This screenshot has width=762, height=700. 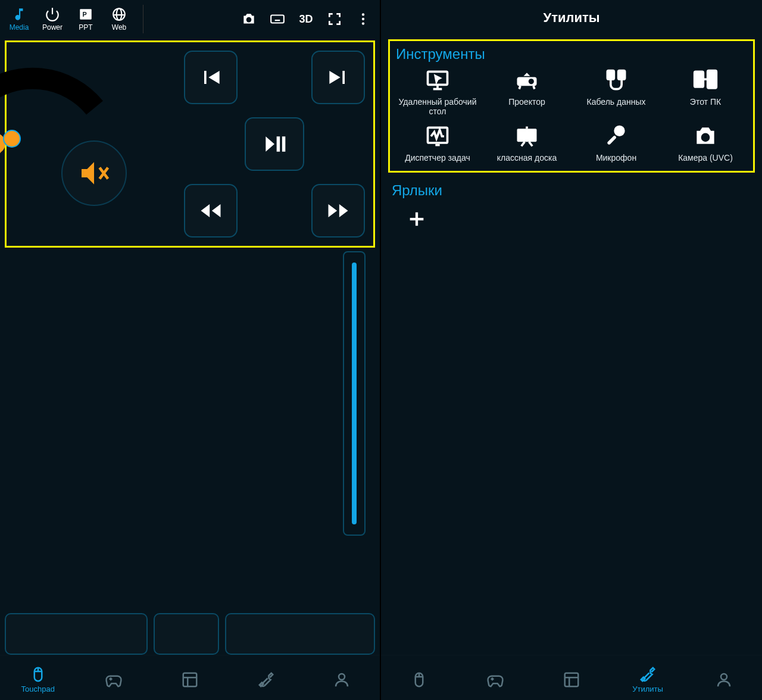 What do you see at coordinates (249, 19) in the screenshot?
I see `action-camera` at bounding box center [249, 19].